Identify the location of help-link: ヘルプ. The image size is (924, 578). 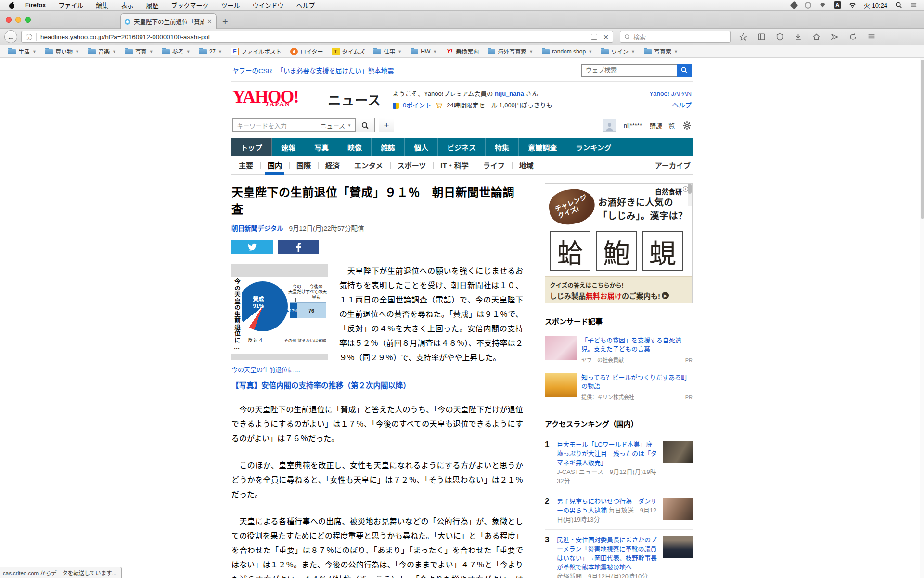
(682, 105).